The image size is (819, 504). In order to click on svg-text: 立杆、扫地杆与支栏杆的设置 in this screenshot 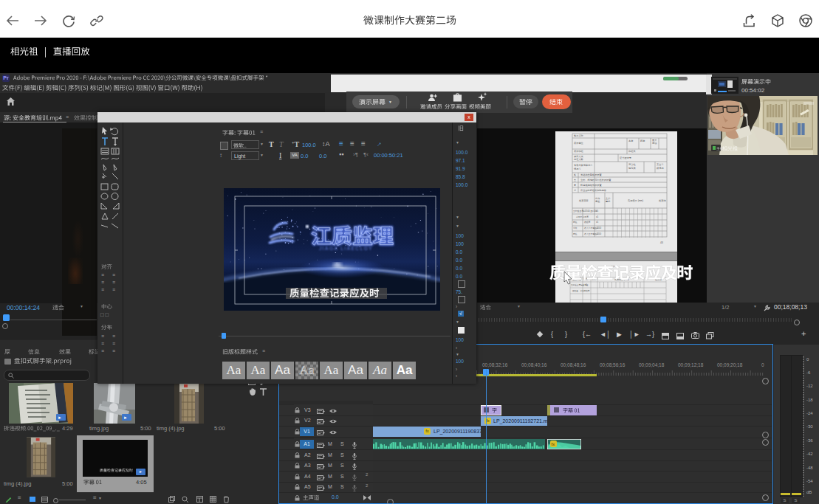, I will do `click(596, 180)`.